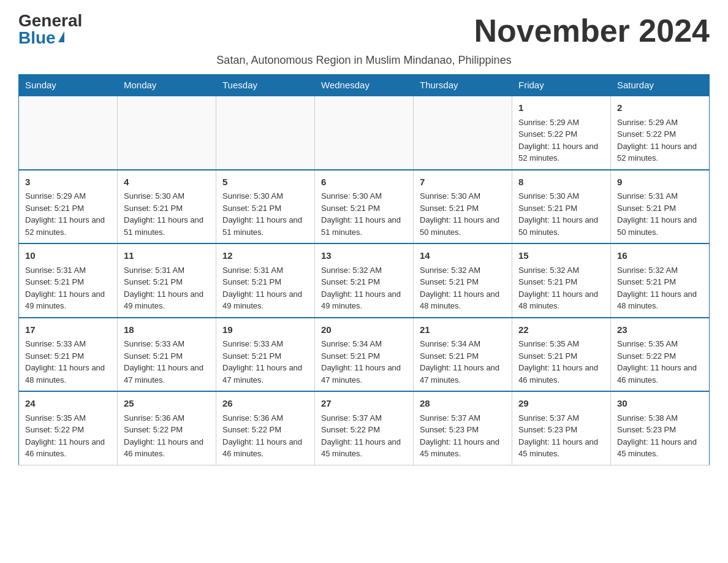 This screenshot has height=563, width=728. Describe the element at coordinates (364, 428) in the screenshot. I see `calendar-cell: 27Sunrise: 5:37 AMSunset: 5:22 PMDayligh…` at that location.